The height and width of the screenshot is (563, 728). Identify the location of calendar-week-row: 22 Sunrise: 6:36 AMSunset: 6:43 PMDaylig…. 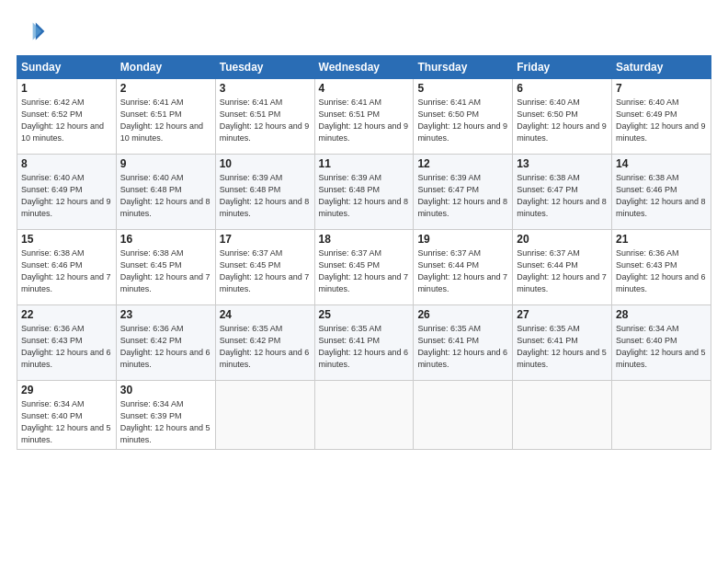
(364, 343).